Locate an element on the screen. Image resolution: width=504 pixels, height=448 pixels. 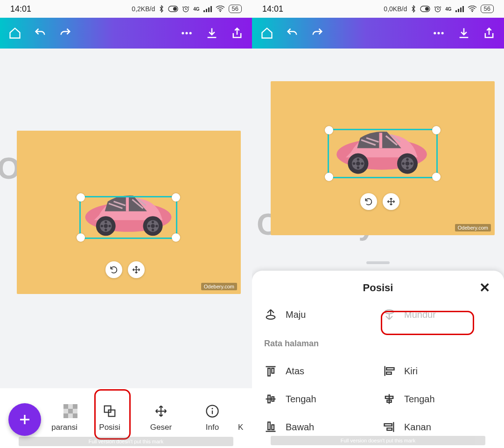
close-icon: ✕ is located at coordinates (484, 287).